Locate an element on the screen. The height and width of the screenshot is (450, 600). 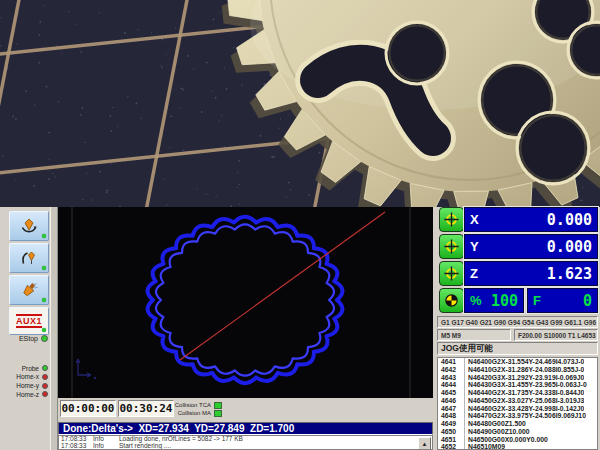
log-level: Info is located at coordinates (106, 446).